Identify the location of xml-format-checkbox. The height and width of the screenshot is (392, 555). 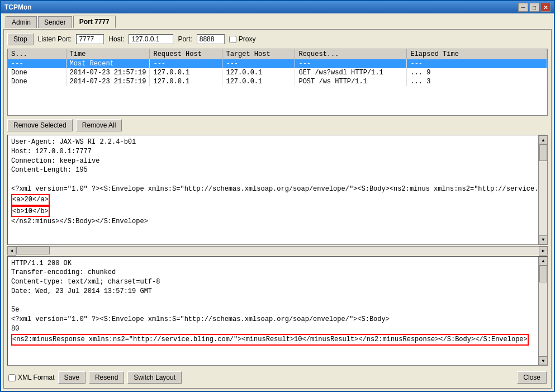
(12, 378).